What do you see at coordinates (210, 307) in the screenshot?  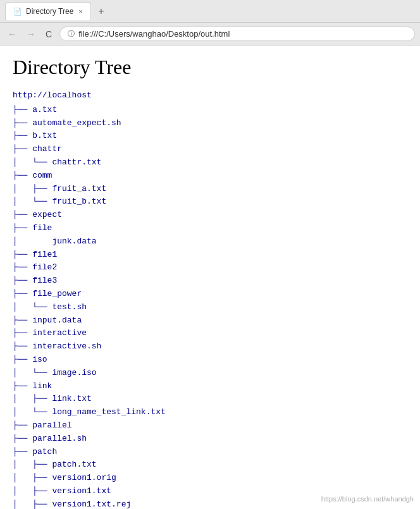 I see `list-item: │ └── test.sh` at bounding box center [210, 307].